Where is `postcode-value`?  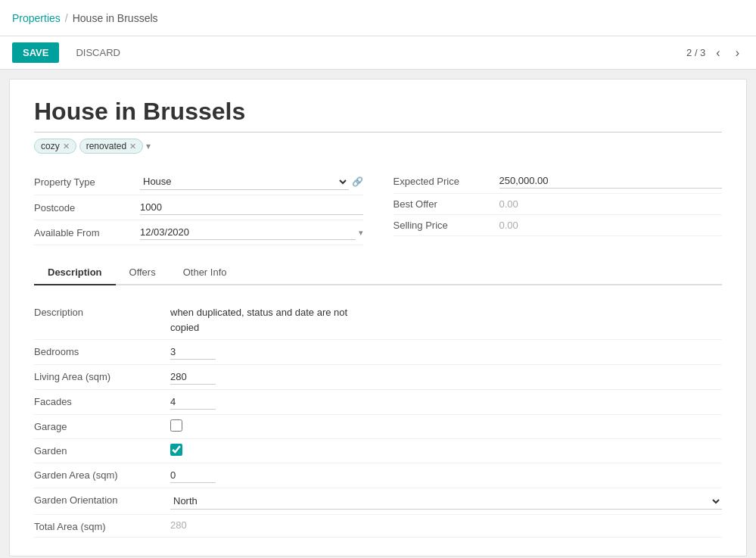
postcode-value is located at coordinates (251, 207).